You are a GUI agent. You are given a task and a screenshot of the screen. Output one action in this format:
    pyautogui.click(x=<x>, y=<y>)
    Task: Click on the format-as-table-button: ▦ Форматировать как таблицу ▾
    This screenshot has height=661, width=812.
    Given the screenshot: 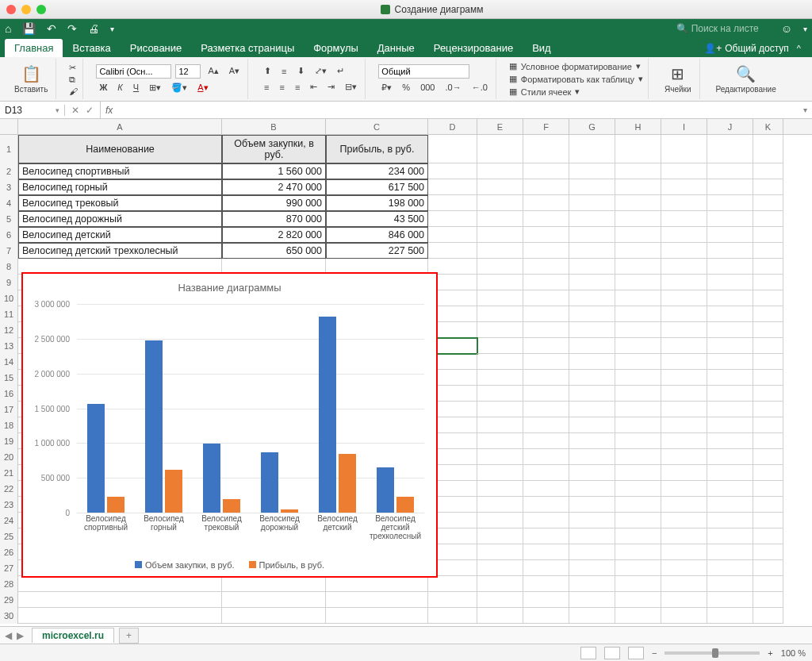 What is the action you would take?
    pyautogui.click(x=576, y=79)
    